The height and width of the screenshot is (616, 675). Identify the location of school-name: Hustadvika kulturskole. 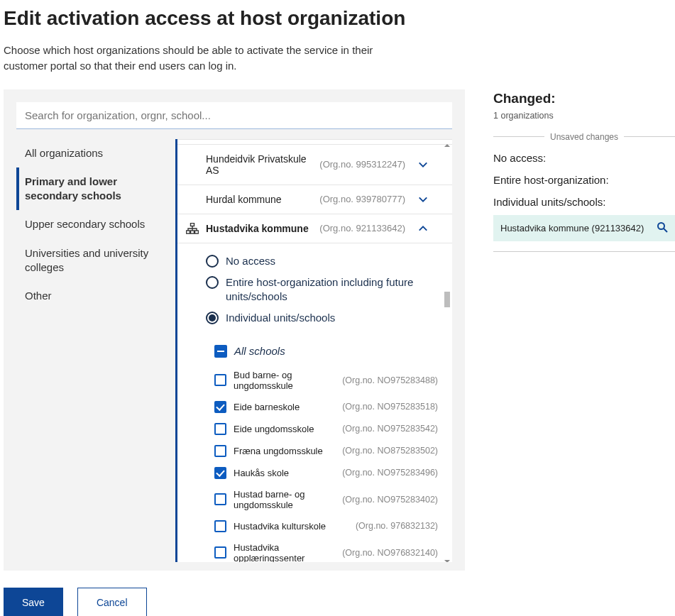
(291, 527).